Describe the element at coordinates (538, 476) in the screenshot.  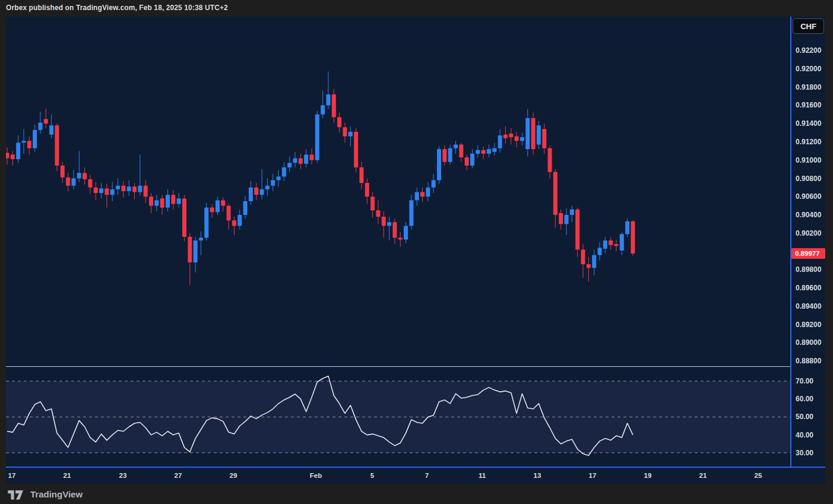
I see `time-tick-label: 13` at that location.